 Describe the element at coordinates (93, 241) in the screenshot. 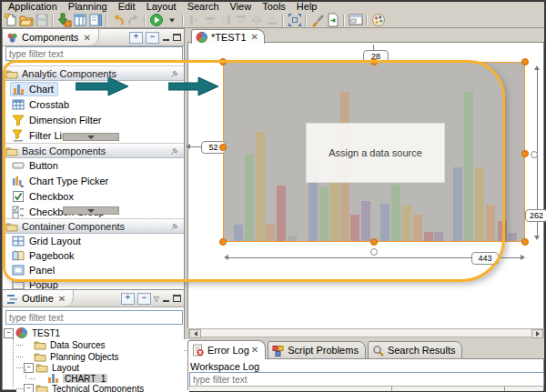

I see `palette-item-grid-layout: Grid Layout` at that location.